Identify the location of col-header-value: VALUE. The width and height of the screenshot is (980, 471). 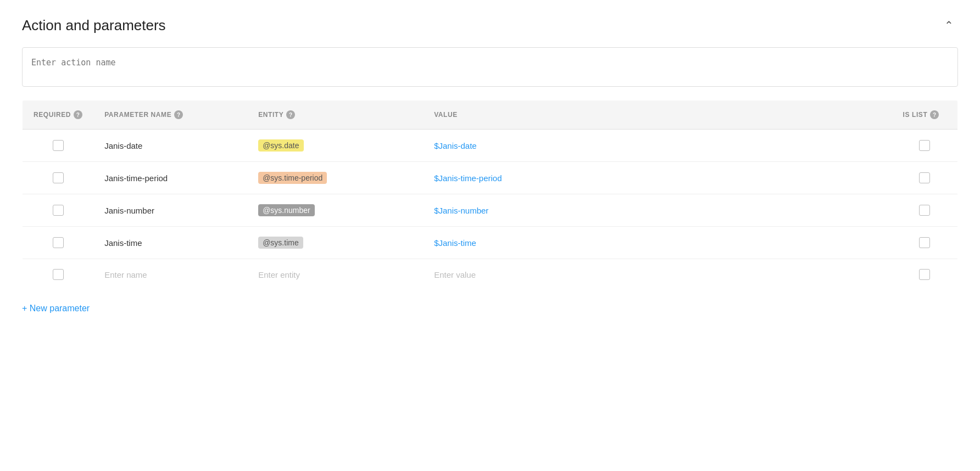
(657, 115).